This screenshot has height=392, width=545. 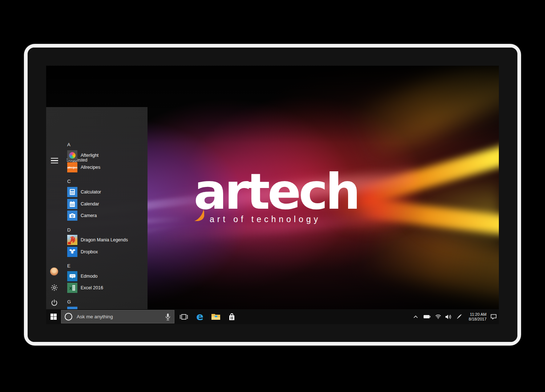 What do you see at coordinates (72, 155) in the screenshot?
I see `afterlight-icon` at bounding box center [72, 155].